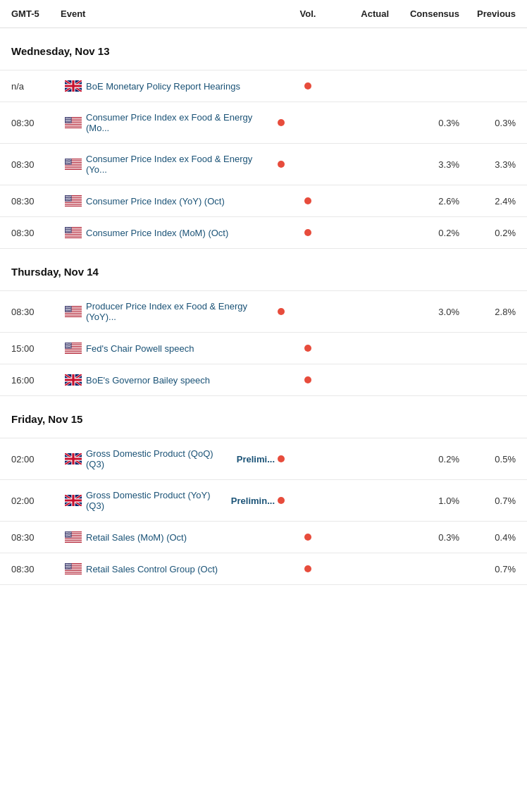  What do you see at coordinates (188, 233) in the screenshot?
I see `event-name: Consumer Price Index (MoM) (Oct)` at bounding box center [188, 233].